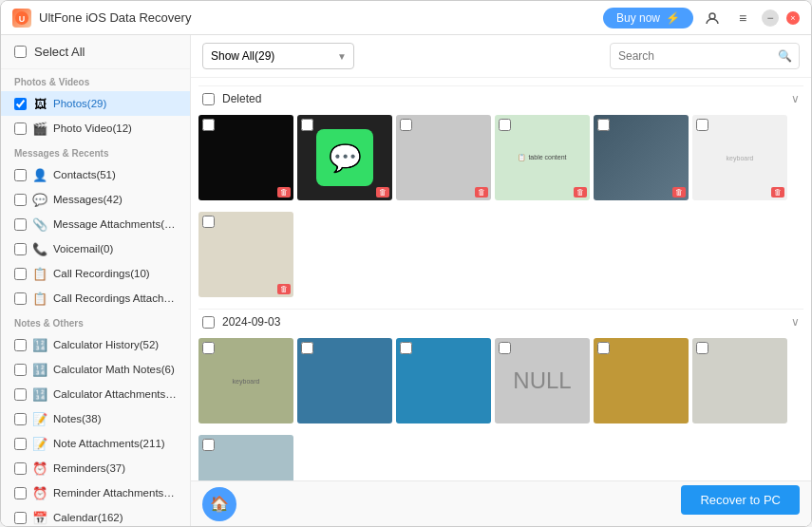 This screenshot has width=812, height=527. Describe the element at coordinates (501, 456) in the screenshot. I see `date-photo-grid-row2` at that location.